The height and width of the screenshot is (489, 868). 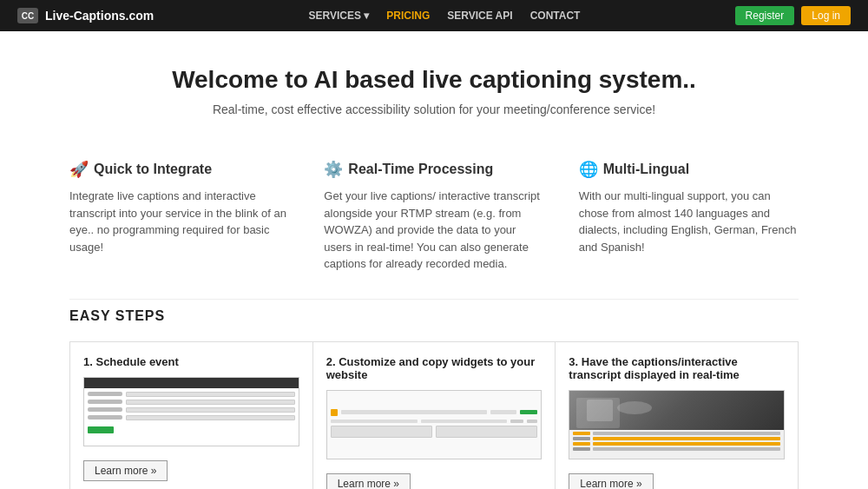 I want to click on login-button: Log in, so click(x=826, y=16).